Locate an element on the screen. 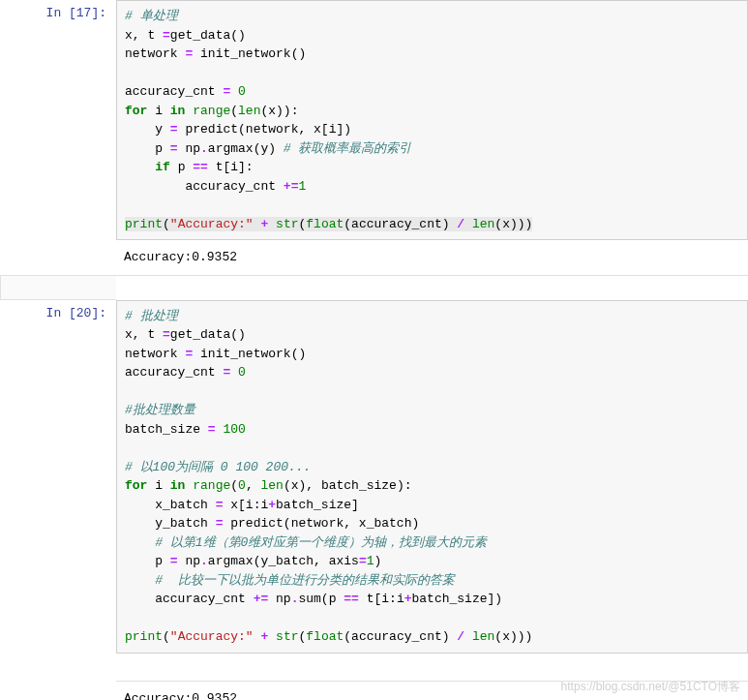 The image size is (748, 700). code-line: for i in range(0, len(x), batch_size): is located at coordinates (432, 486).